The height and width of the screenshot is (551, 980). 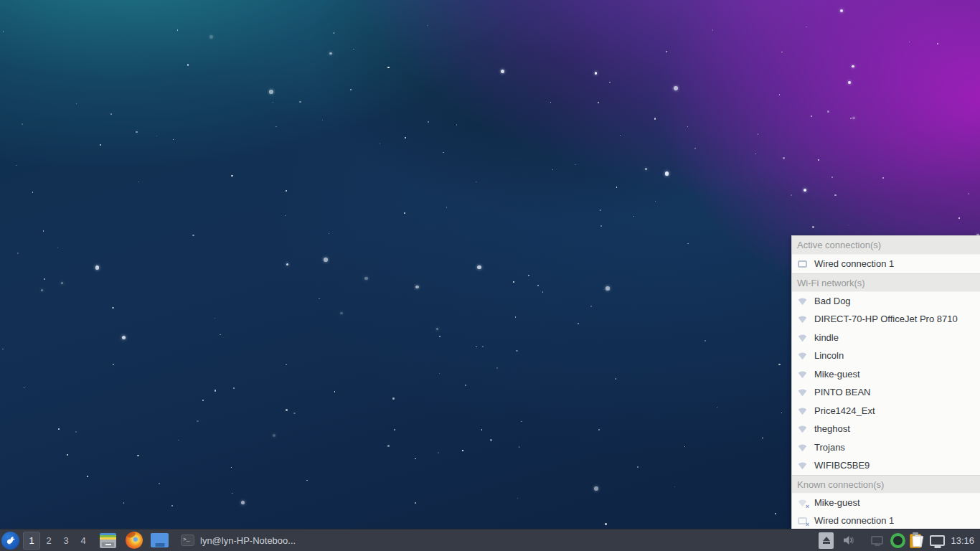 What do you see at coordinates (832, 429) in the screenshot?
I see `menu-item-label: theghost` at bounding box center [832, 429].